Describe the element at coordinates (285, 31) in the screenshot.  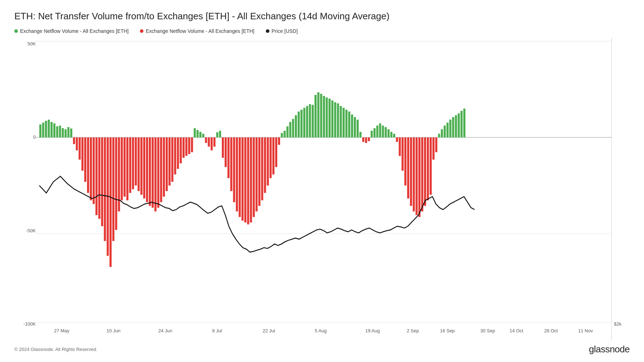
I see `legend-label-price: Price [USD]` at that location.